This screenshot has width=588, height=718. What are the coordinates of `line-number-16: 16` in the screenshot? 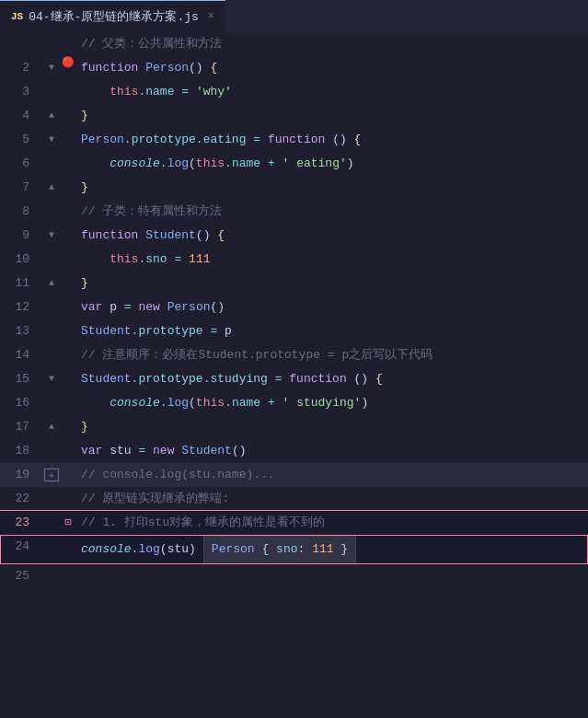 It's located at (22, 403).